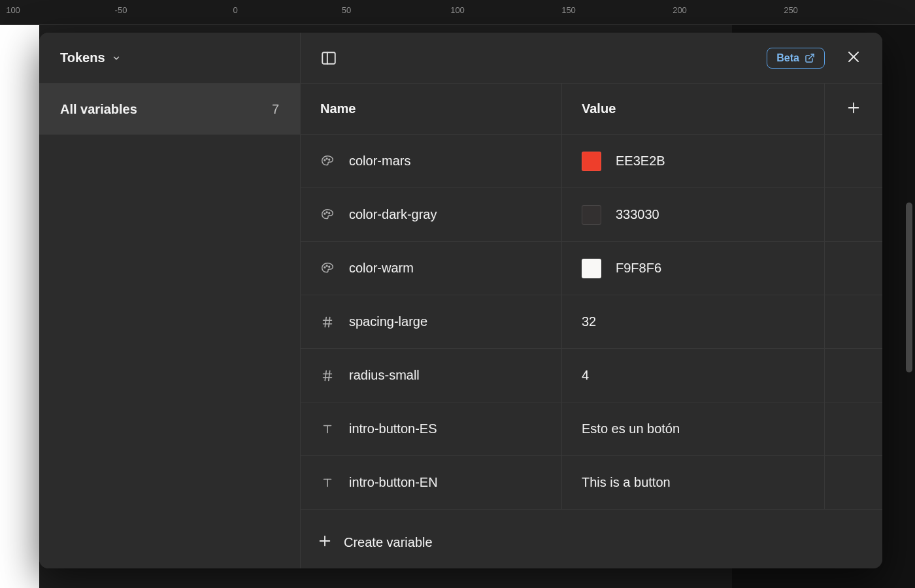 The height and width of the screenshot is (588, 915). What do you see at coordinates (591, 58) in the screenshot?
I see `panel-toolbar: Beta` at bounding box center [591, 58].